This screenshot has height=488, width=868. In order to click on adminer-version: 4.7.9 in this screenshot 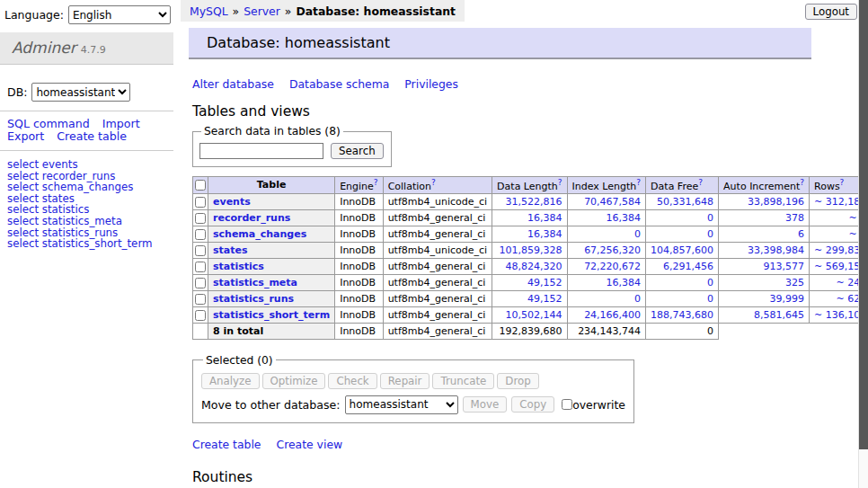, I will do `click(93, 50)`.